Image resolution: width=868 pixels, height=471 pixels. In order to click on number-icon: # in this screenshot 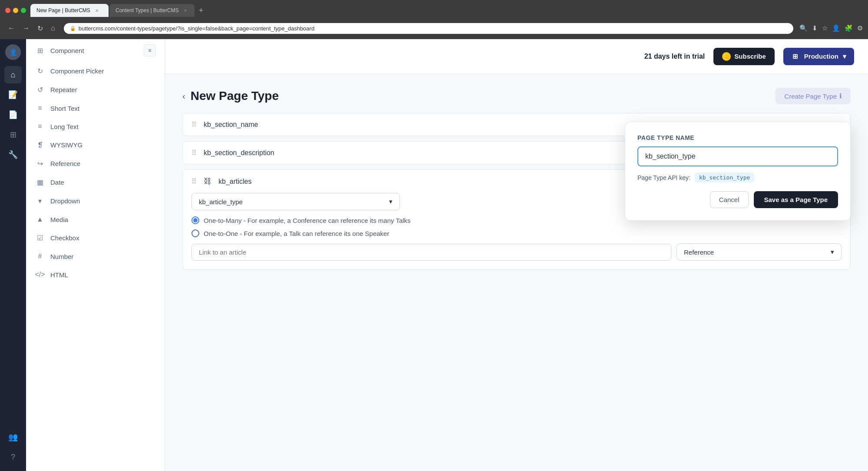, I will do `click(40, 256)`.